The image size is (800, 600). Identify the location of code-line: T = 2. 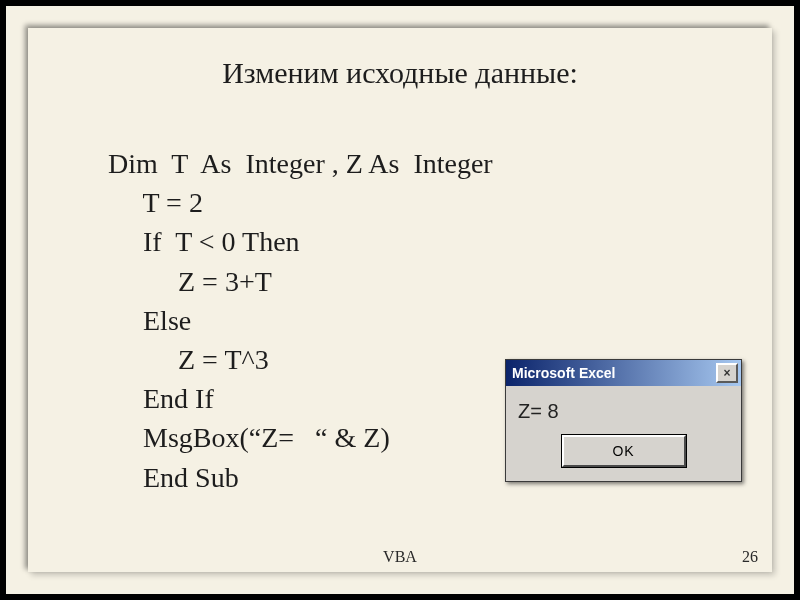
(300, 202).